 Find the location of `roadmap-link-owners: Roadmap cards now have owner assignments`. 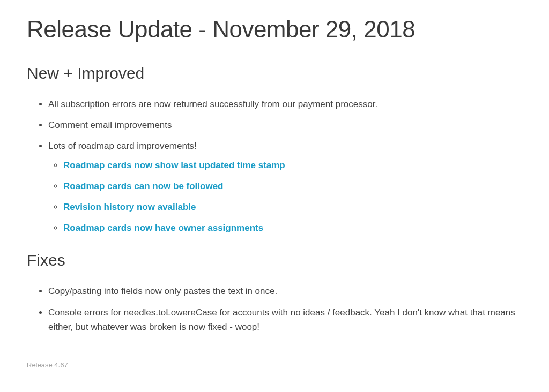

roadmap-link-owners: Roadmap cards now have owner assignments is located at coordinates (163, 228).